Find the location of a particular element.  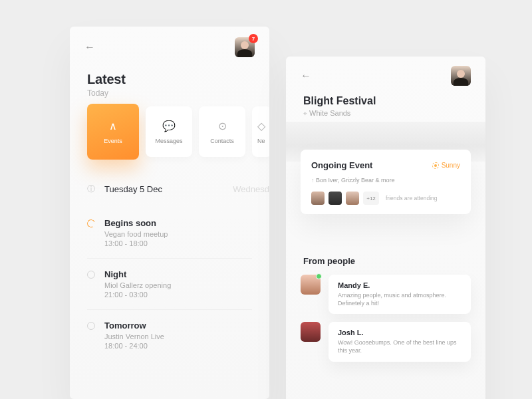

review-item: Josh L. Wow! Goosebumps. One of the best… is located at coordinates (386, 342).